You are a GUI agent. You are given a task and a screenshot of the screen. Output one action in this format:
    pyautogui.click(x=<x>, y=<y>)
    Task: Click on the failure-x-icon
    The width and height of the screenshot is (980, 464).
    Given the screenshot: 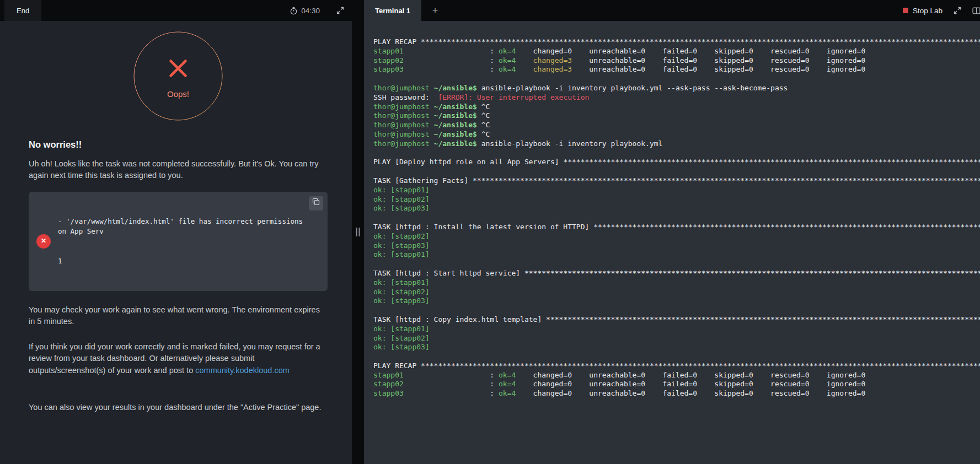 What is the action you would take?
    pyautogui.click(x=178, y=71)
    